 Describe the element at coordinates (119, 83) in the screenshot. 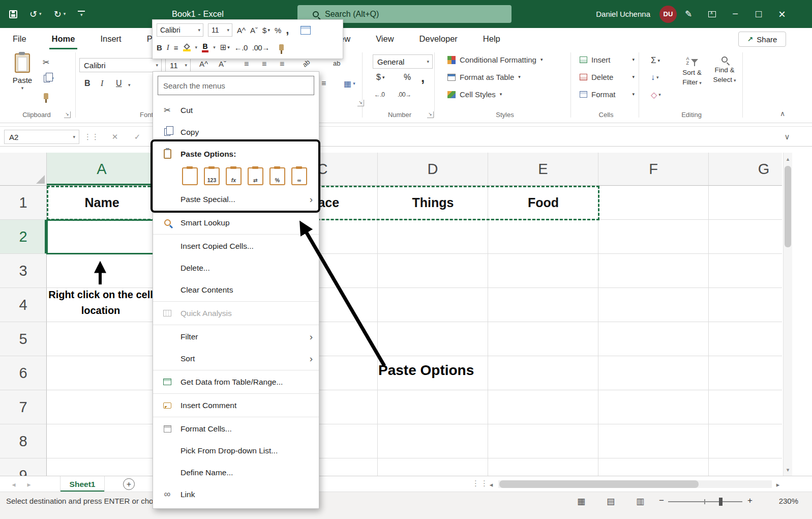

I see `underline-button: U` at that location.